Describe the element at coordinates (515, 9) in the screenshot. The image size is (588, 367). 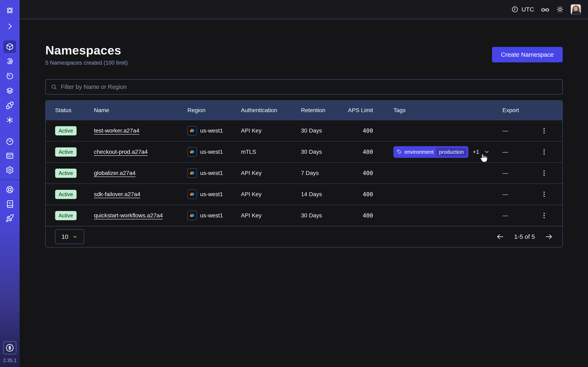
I see `clock-icon` at that location.